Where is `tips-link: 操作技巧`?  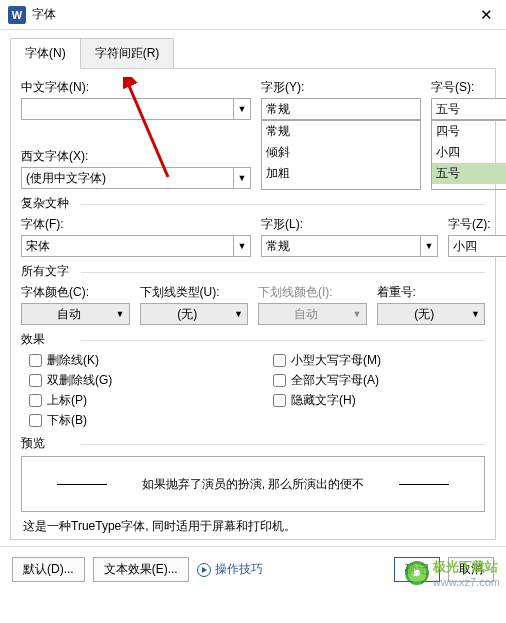
tips-link: 操作技巧 is located at coordinates (230, 570).